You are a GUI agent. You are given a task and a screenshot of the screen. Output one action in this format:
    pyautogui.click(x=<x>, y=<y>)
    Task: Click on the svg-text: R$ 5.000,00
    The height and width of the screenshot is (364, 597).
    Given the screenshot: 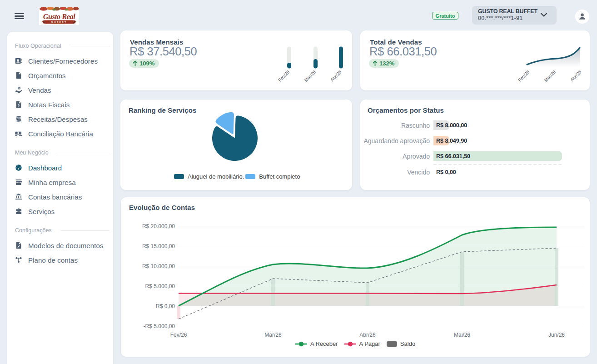 What is the action you would take?
    pyautogui.click(x=160, y=286)
    